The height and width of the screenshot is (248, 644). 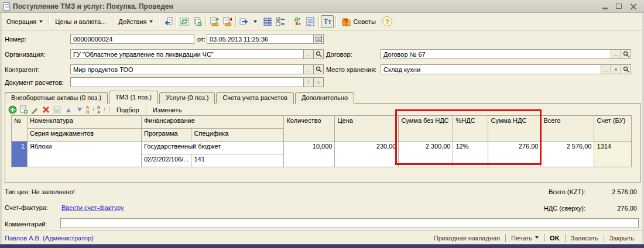 What do you see at coordinates (167, 110) in the screenshot?
I see `change-button: Изменить` at bounding box center [167, 110].